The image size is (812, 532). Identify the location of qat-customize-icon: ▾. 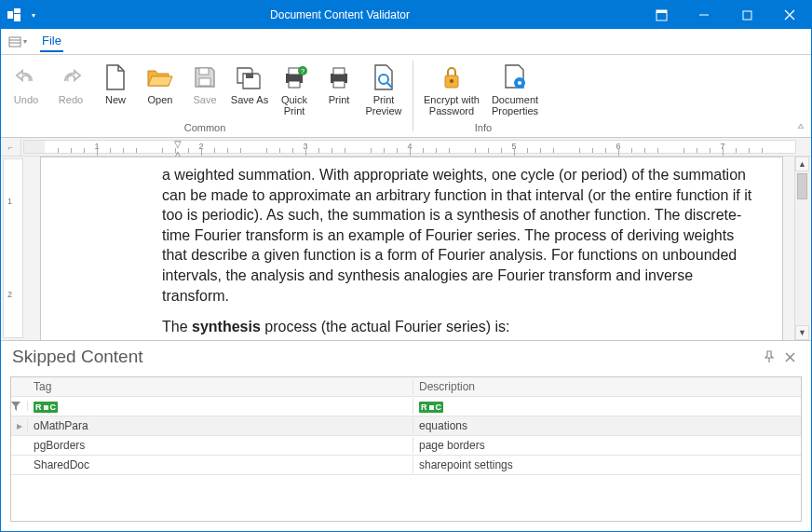
(18, 42).